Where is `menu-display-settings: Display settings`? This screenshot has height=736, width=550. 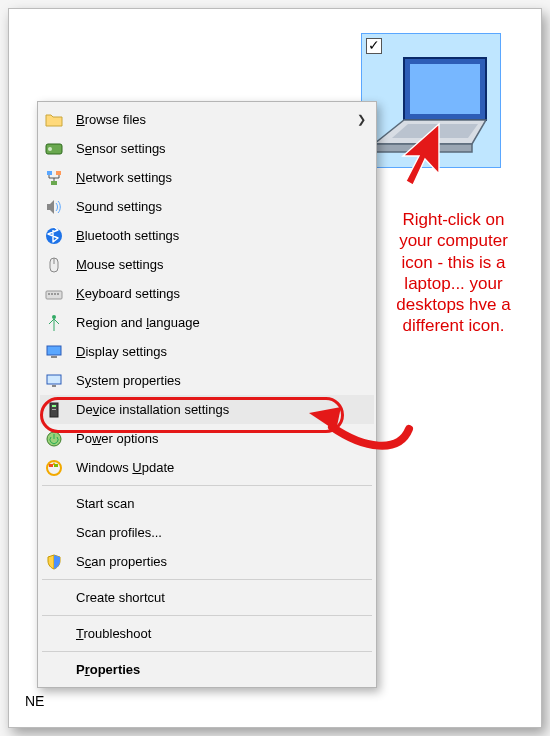
menu-display-settings: Display settings is located at coordinates (207, 352).